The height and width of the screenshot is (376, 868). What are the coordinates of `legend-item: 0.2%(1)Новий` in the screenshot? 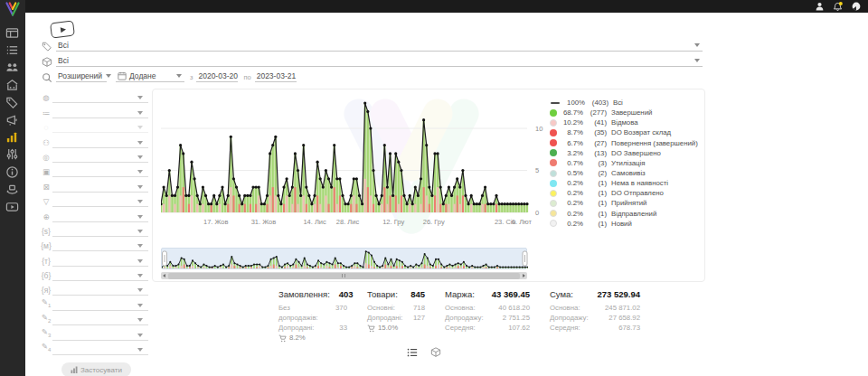 It's located at (626, 224).